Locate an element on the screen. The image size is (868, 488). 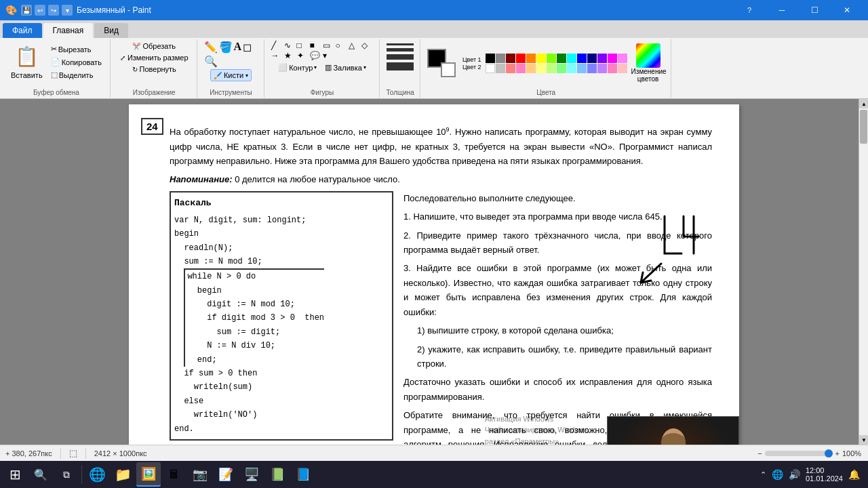
redo-icon: ↪ is located at coordinates (54, 10).